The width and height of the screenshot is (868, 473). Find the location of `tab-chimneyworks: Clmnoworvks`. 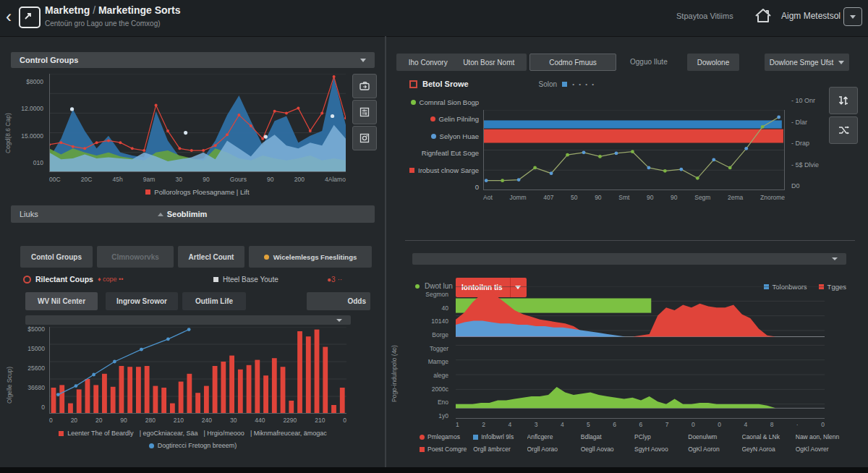

tab-chimneyworks: Clmnoworvks is located at coordinates (135, 257).